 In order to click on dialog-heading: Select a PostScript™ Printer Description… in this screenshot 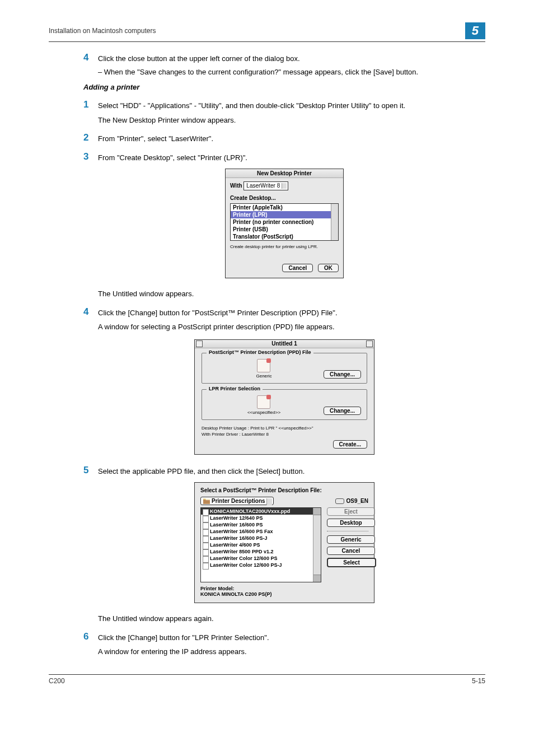, I will do `click(284, 491)`.